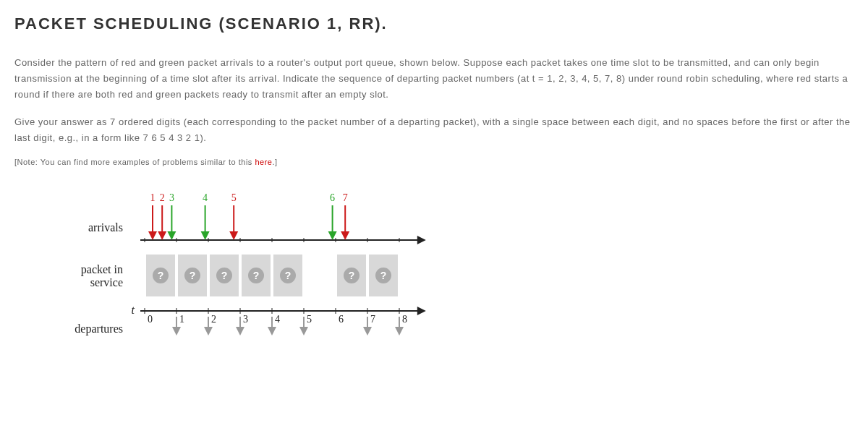 The width and height of the screenshot is (868, 436). I want to click on arrivals-label: arrivals, so click(106, 227).